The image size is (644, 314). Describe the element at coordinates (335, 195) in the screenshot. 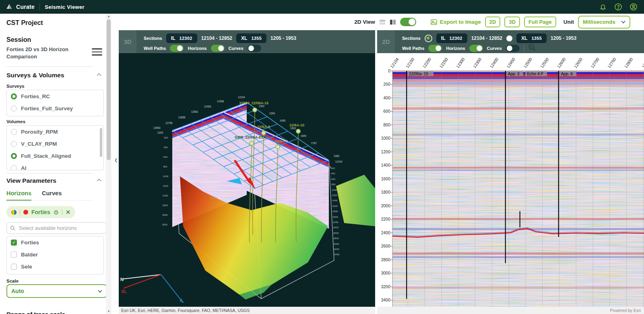

I see `svg-text: 1200` at that location.